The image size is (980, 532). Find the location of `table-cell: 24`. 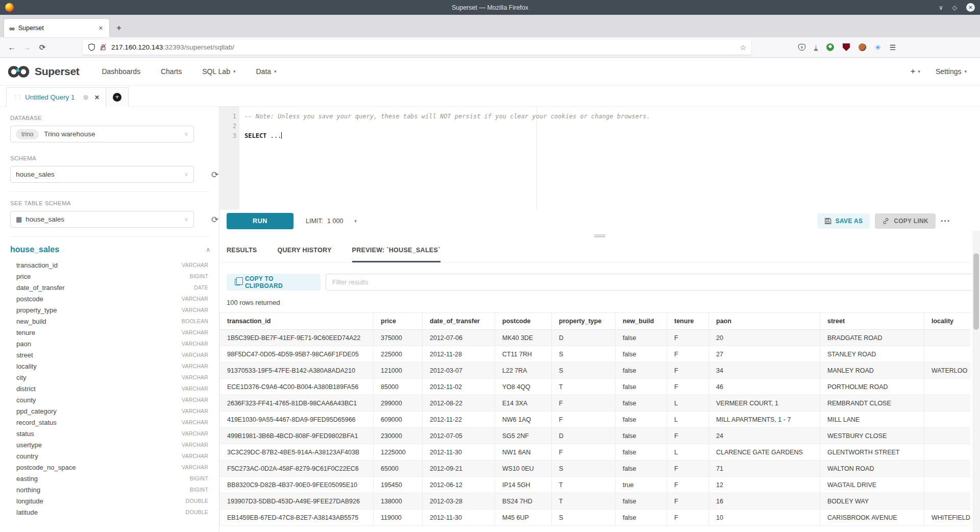

table-cell: 24 is located at coordinates (765, 436).